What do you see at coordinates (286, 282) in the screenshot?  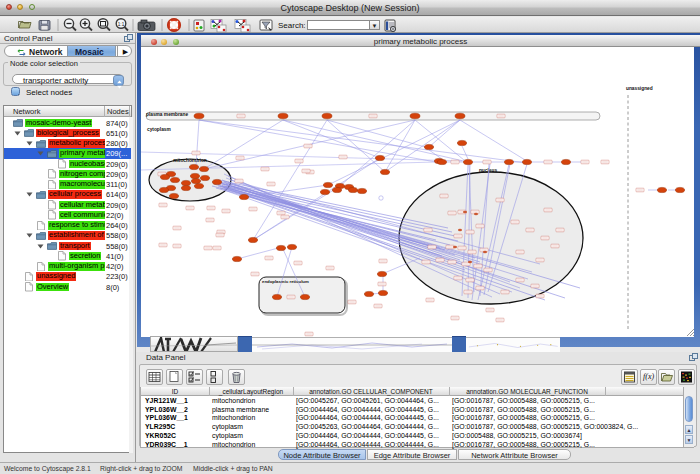 I see `svg-text: endoplasmic reticulum` at bounding box center [286, 282].